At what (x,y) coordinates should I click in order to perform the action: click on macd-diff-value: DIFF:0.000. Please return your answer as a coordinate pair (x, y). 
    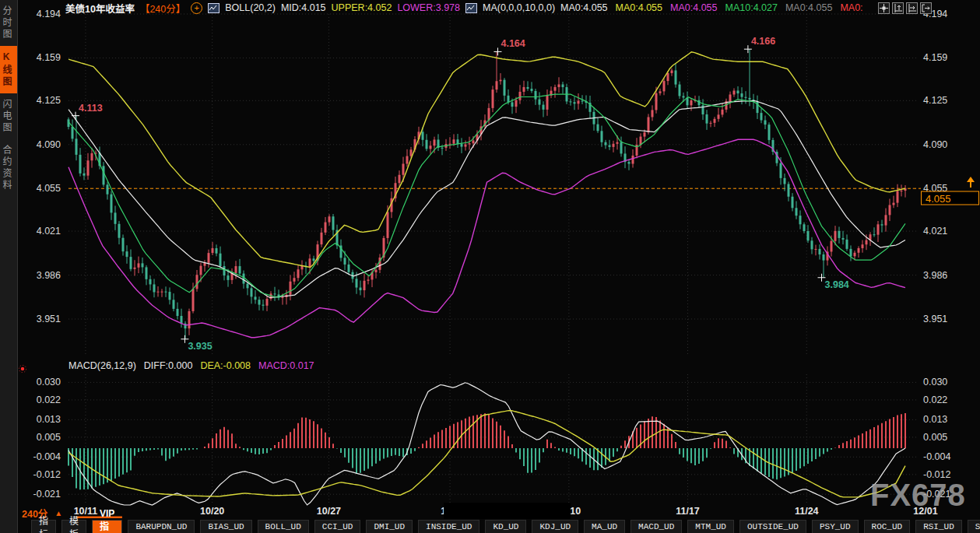
    Looking at the image, I should click on (168, 366).